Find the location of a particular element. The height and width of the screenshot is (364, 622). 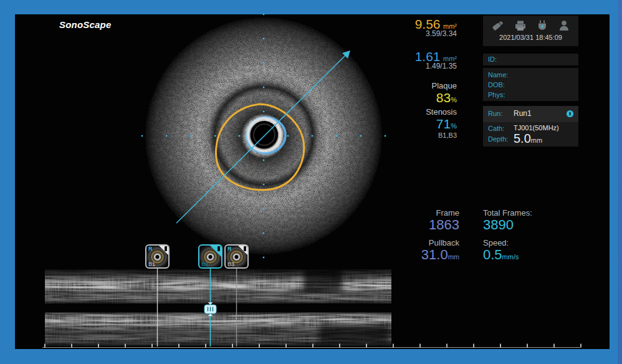

cath-value: TJ001(50MHz) is located at coordinates (536, 128).